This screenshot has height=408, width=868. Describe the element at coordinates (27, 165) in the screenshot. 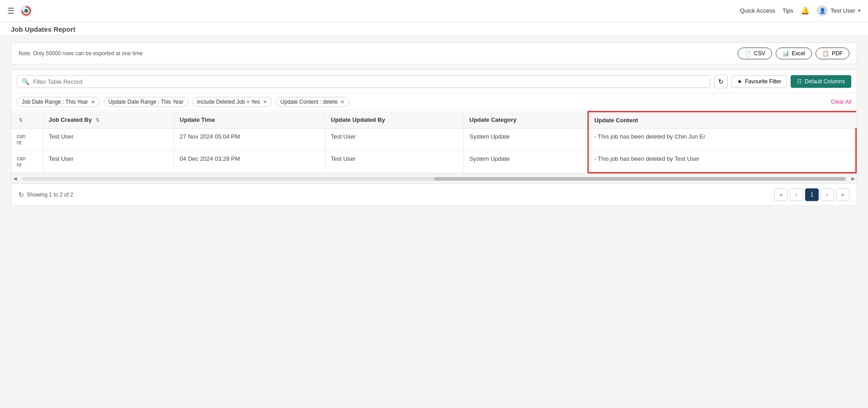

I see `extra-text-2-line2: nt` at that location.